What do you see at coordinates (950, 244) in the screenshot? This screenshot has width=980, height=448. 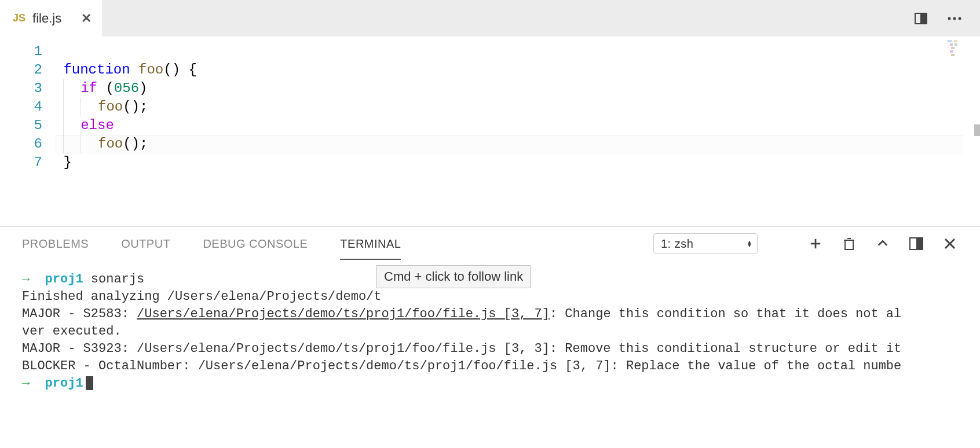 I see `close-panel-icon` at bounding box center [950, 244].